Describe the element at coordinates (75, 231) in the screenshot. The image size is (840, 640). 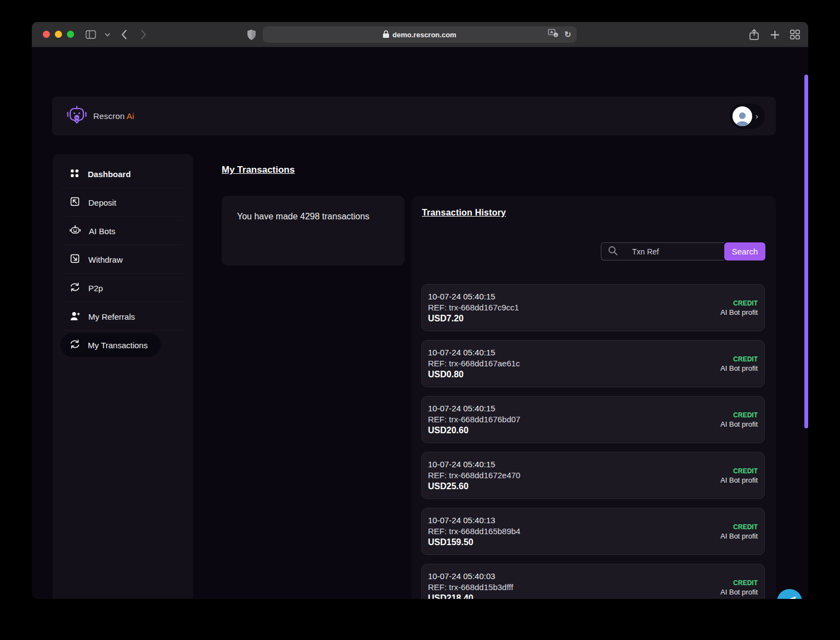
I see `robot-icon` at that location.